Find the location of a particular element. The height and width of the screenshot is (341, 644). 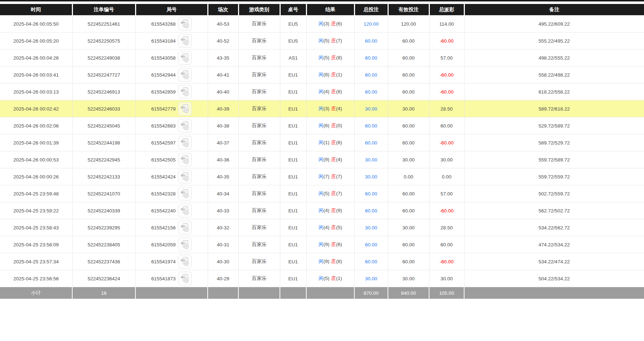

session-cell: 40-38 is located at coordinates (223, 126).